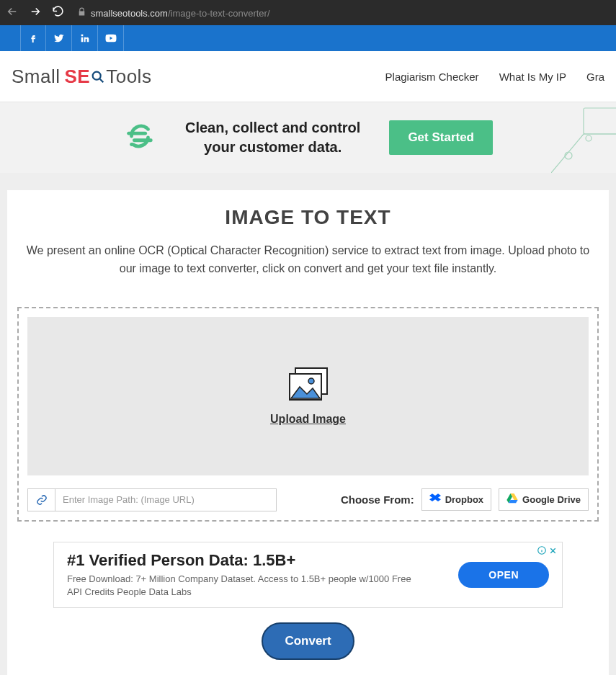 This screenshot has width=616, height=675. What do you see at coordinates (58, 13) in the screenshot?
I see `reload-icon` at bounding box center [58, 13].